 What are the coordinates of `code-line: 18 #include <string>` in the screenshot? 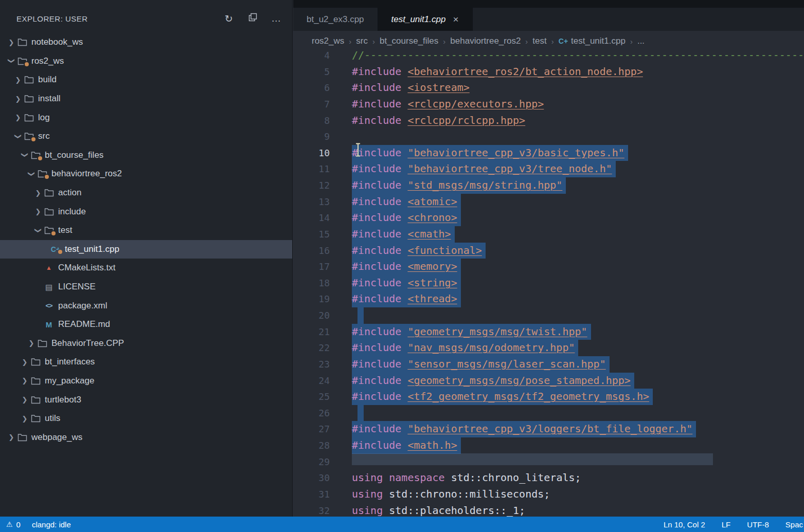 It's located at (548, 283).